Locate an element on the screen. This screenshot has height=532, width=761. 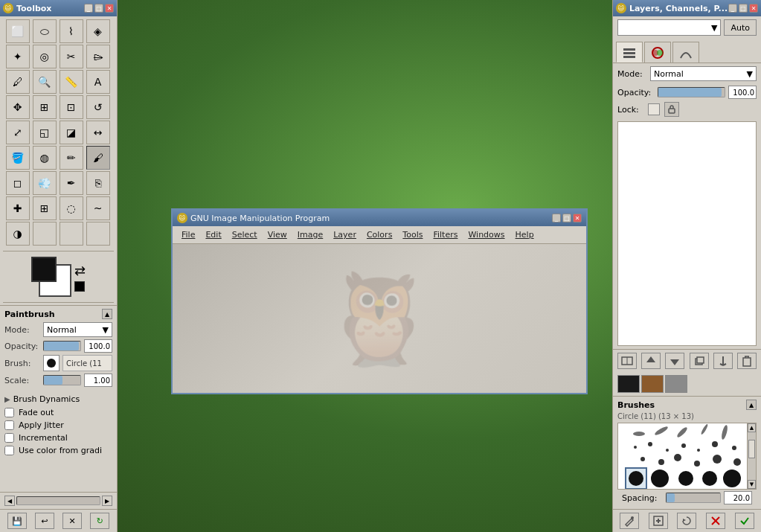
color-gradient-checkbox is located at coordinates (9, 451).